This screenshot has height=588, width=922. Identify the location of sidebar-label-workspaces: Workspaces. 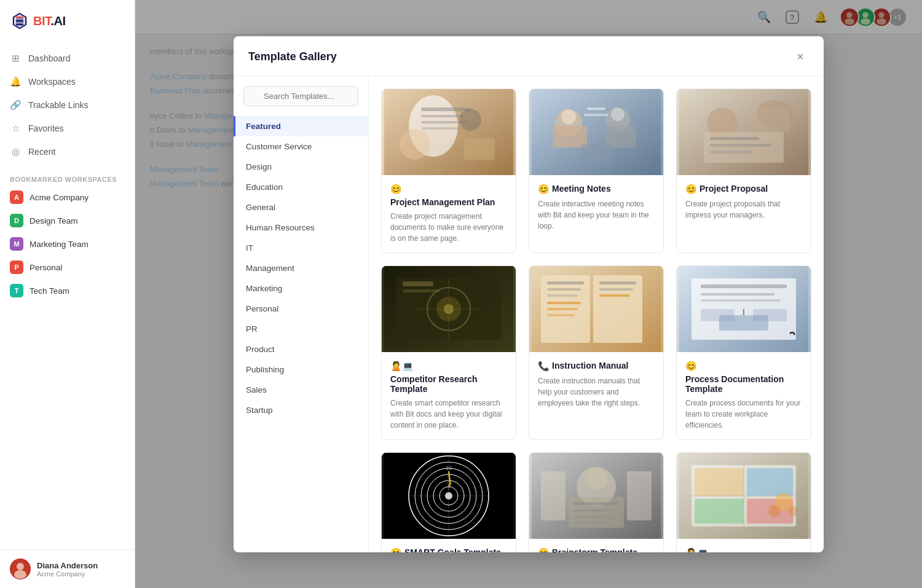
(52, 82).